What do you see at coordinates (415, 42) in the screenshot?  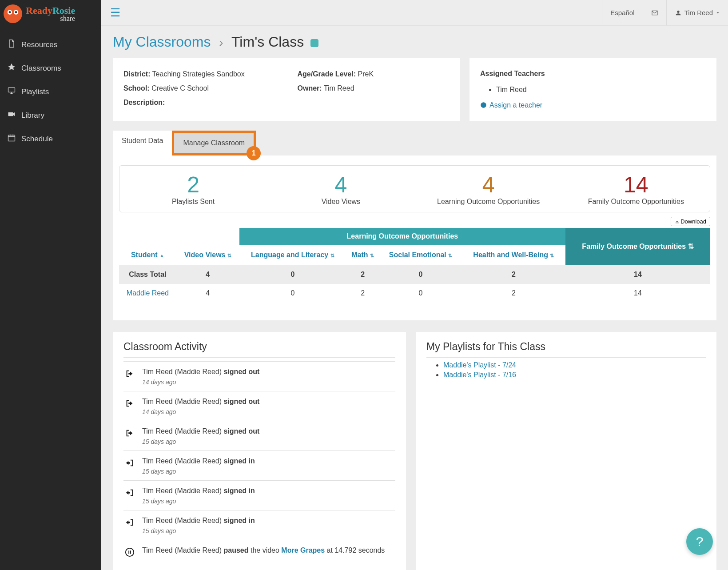 I see `breadcrumb: My Classrooms › Tim's Class` at bounding box center [415, 42].